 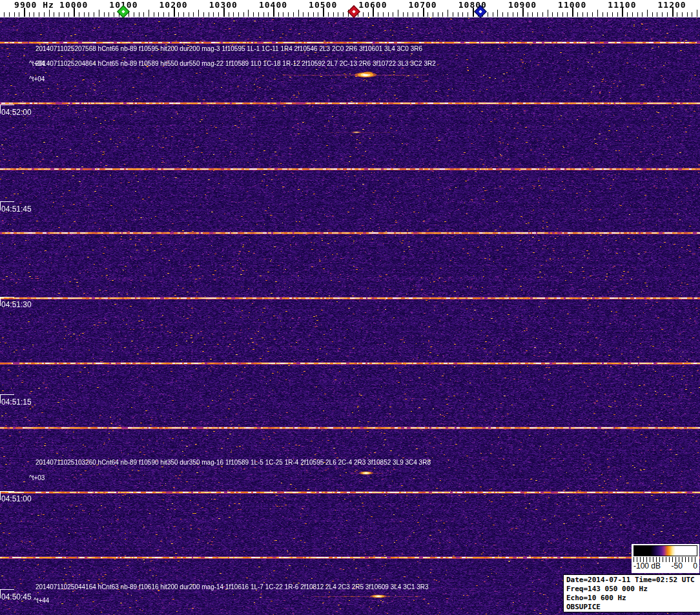 What do you see at coordinates (34, 5) in the screenshot?
I see `freq-tick-label: 9900 Hz` at bounding box center [34, 5].